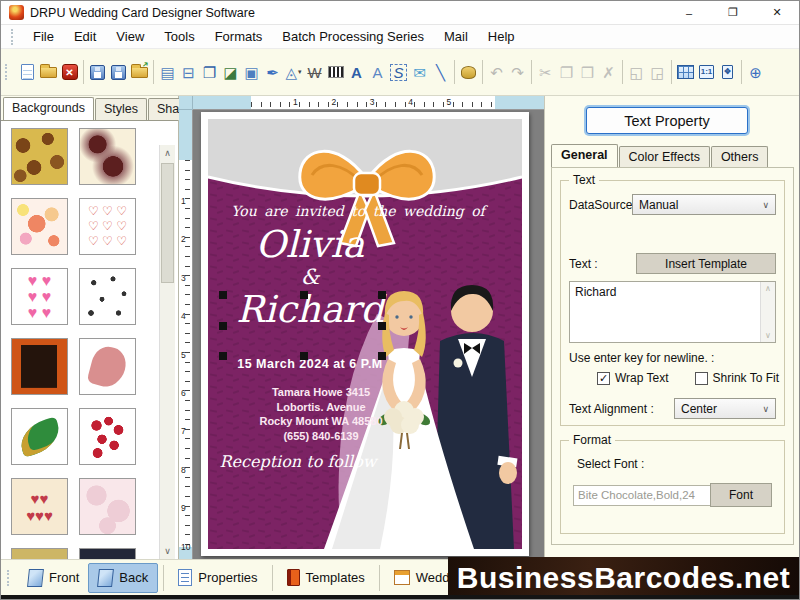 Image resolution: width=800 pixels, height=600 pixels. What do you see at coordinates (130, 36) in the screenshot?
I see `menu-item-view: View` at bounding box center [130, 36].